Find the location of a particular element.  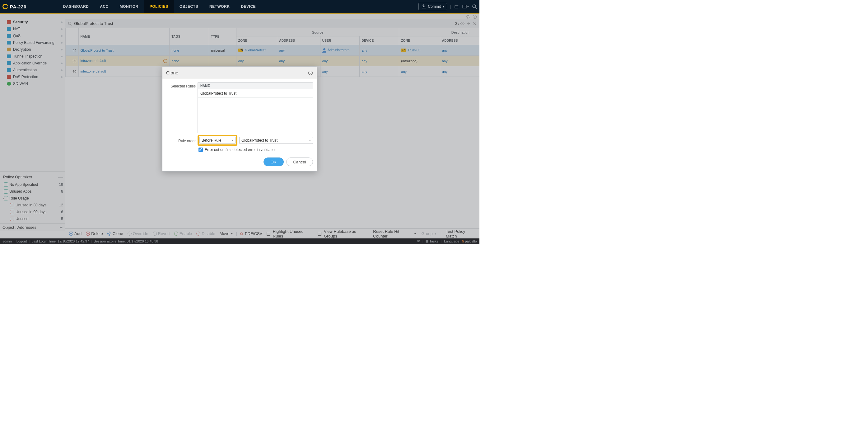

modal-header: Clone ? is located at coordinates (240, 73).